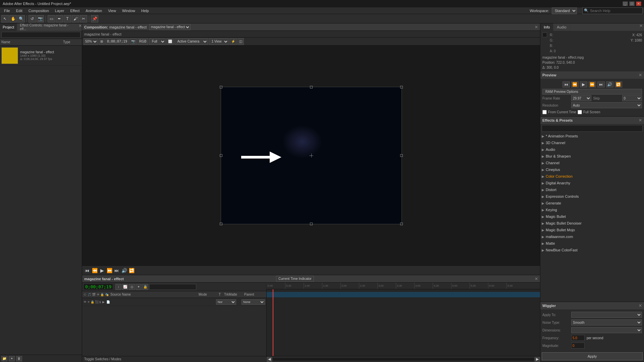 This screenshot has height=362, width=644. Describe the element at coordinates (564, 11) in the screenshot. I see `workspace-select: Standard` at that location.